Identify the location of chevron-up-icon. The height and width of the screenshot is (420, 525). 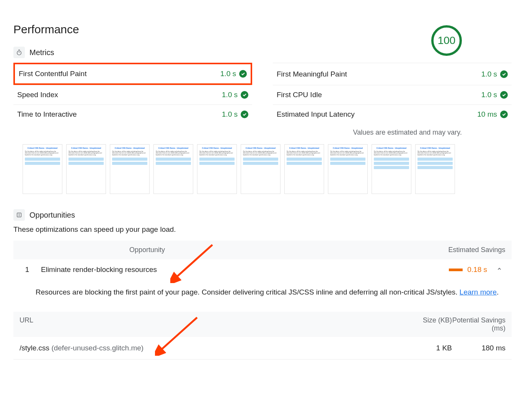
(499, 270).